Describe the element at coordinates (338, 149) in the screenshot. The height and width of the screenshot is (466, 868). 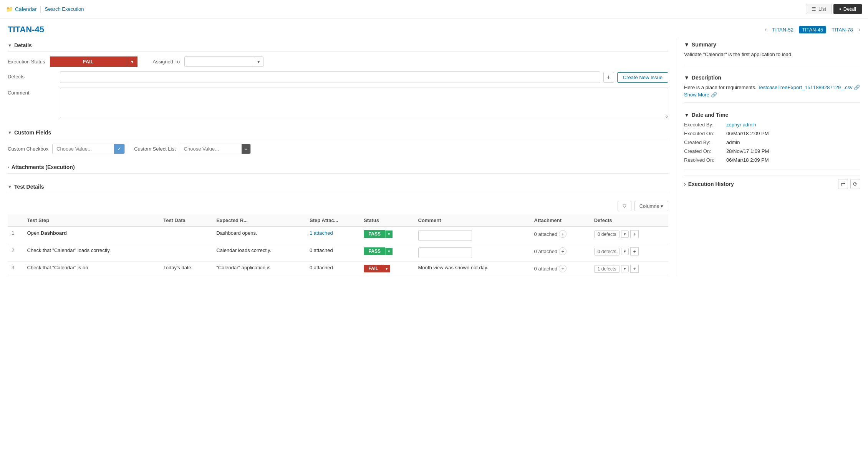
I see `custom-fields-row: Custom Checkbox ✓ Custom Select List ≡` at that location.